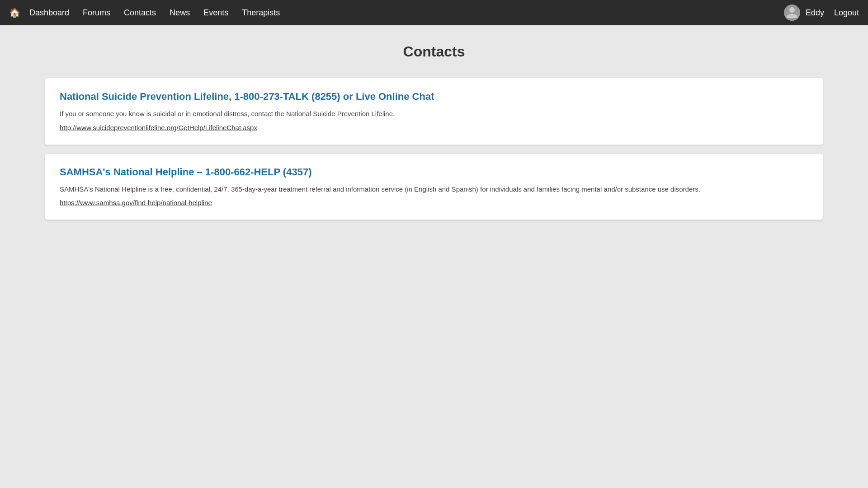 This screenshot has width=868, height=488. What do you see at coordinates (434, 13) in the screenshot?
I see `navbar: 🏠 Dashboard Forums Contacts News Events …` at bounding box center [434, 13].